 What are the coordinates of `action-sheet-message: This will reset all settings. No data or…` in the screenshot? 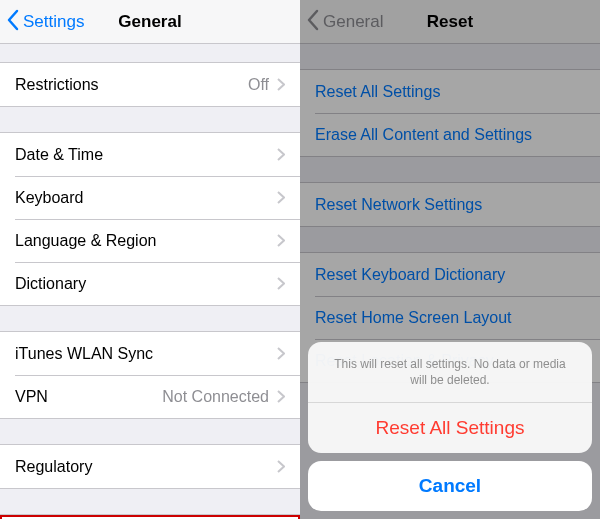 It's located at (450, 372).